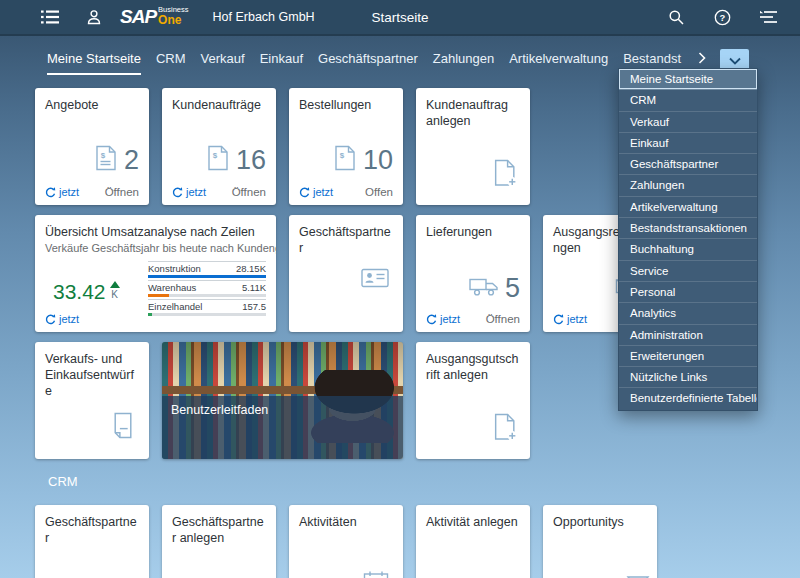 Image resolution: width=800 pixels, height=578 pixels. Describe the element at coordinates (219, 526) in the screenshot. I see `tile-title: Geschäftspartner anlegen` at that location.